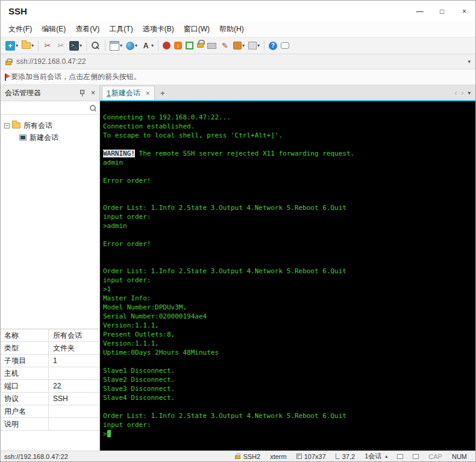  I want to click on xagent-button, so click(166, 46).